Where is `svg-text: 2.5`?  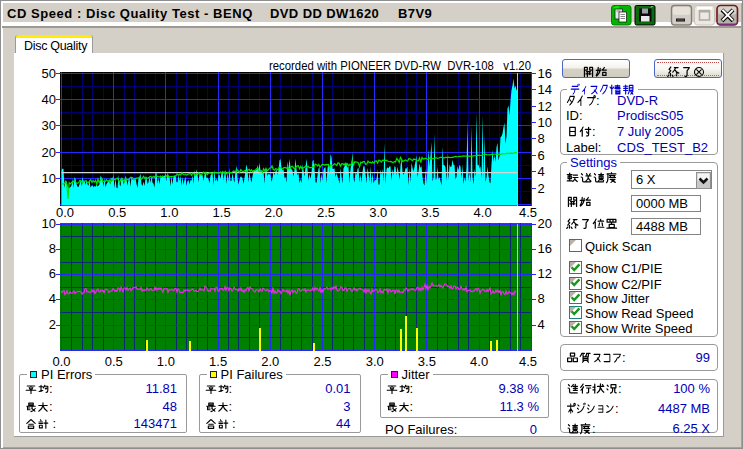
svg-text: 2.5 is located at coordinates (326, 212).